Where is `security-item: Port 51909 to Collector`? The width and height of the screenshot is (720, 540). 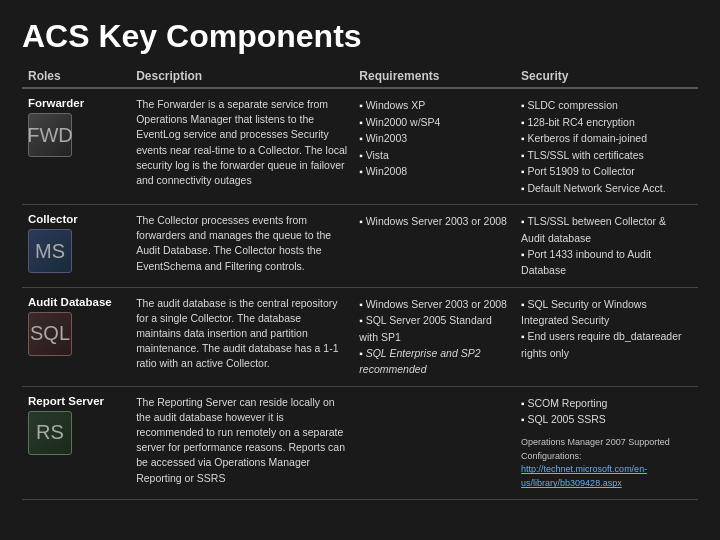 security-item: Port 51909 to Collector is located at coordinates (606, 172).